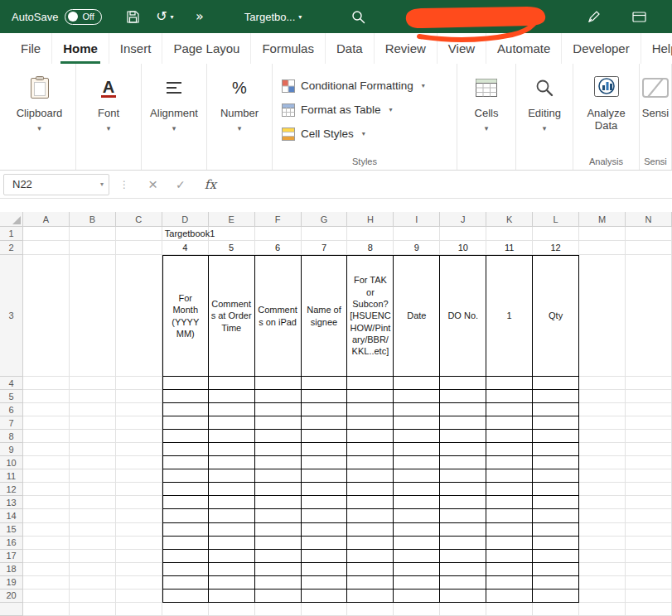 This screenshot has height=616, width=672. What do you see at coordinates (370, 596) in the screenshot?
I see `cell-H20` at bounding box center [370, 596].